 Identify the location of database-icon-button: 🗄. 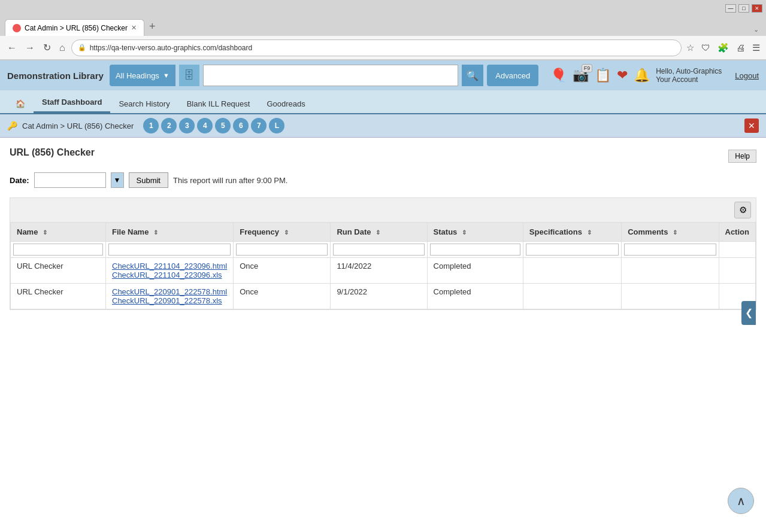
(189, 75).